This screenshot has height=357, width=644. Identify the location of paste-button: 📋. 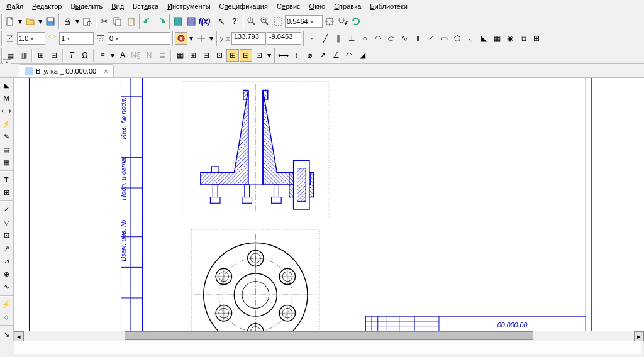
(131, 21).